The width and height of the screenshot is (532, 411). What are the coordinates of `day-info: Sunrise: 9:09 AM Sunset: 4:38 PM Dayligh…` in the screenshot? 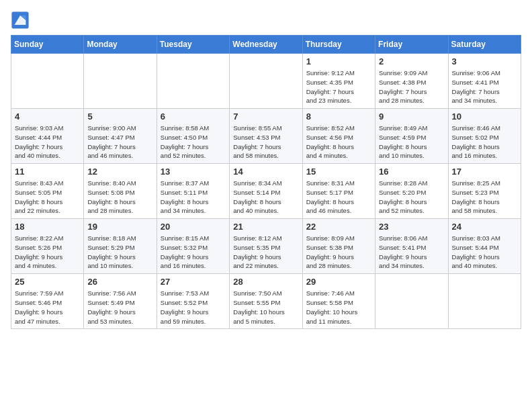 It's located at (411, 87).